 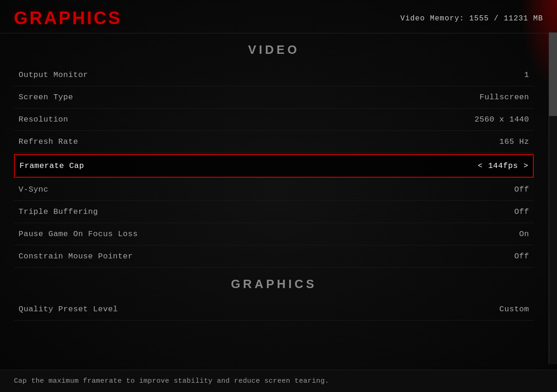 What do you see at coordinates (44, 120) in the screenshot?
I see `setting-label-resolution: Resolution` at bounding box center [44, 120].